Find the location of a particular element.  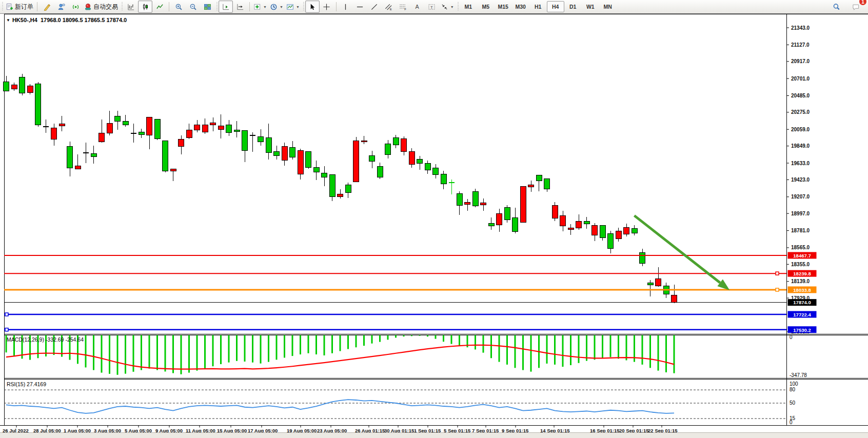

dropdown-arrow-icon: ▼ is located at coordinates (298, 7).